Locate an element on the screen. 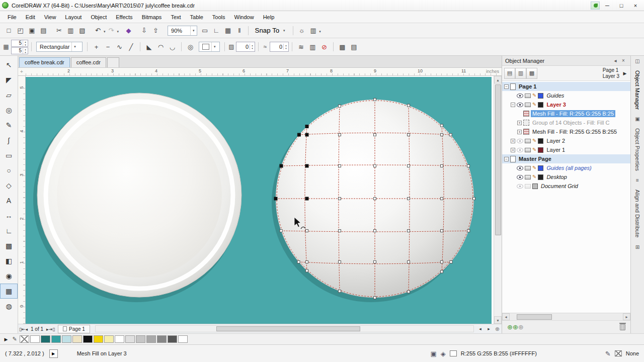 Image resolution: width=644 pixels, height=362 pixels. horizontal-scroll-thumb is located at coordinates (288, 329).